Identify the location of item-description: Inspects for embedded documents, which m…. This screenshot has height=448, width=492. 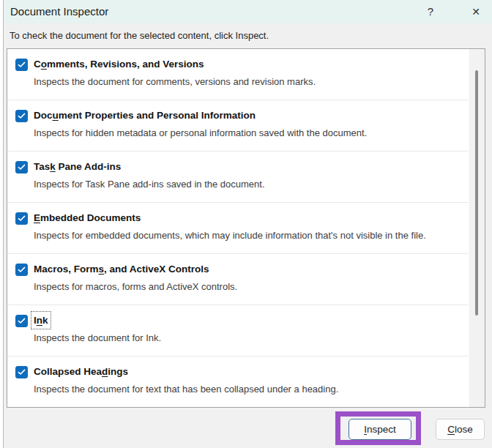
(245, 236).